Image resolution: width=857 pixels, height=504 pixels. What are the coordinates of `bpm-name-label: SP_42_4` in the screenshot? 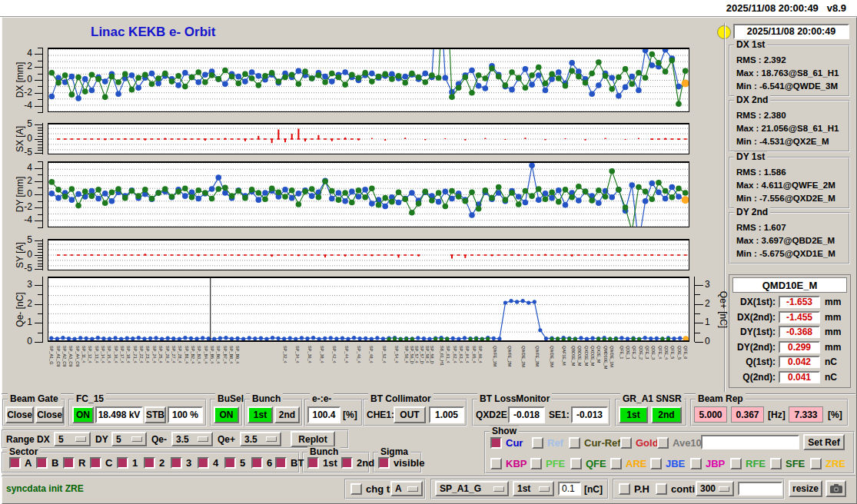 It's located at (334, 355).